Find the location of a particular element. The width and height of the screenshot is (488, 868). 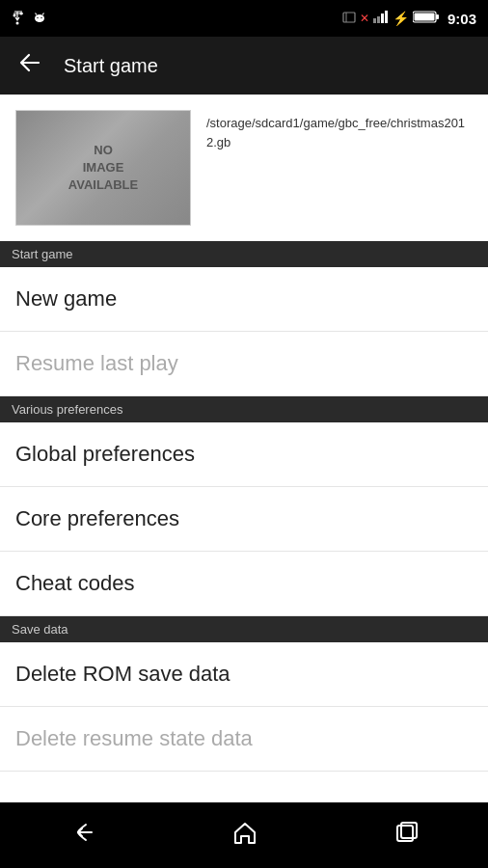

delete-resume-state-data-label: Delete resume state data is located at coordinates (134, 739).